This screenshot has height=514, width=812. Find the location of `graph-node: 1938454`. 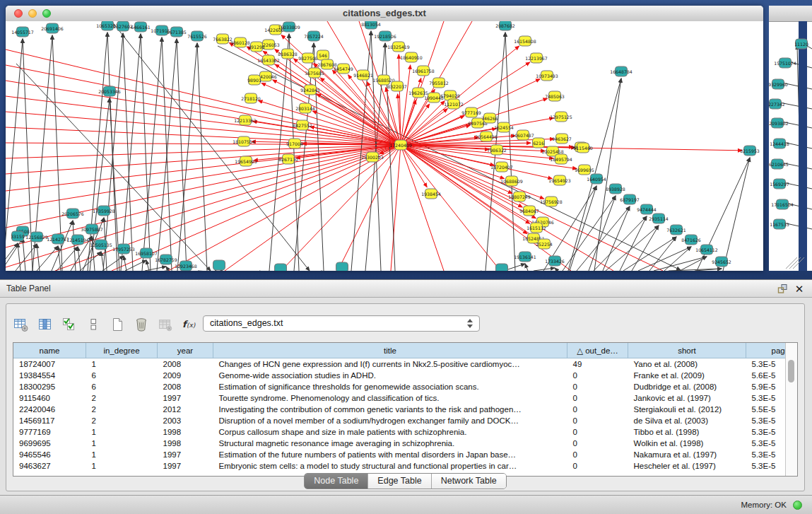

graph-node: 1938454 is located at coordinates (431, 194).